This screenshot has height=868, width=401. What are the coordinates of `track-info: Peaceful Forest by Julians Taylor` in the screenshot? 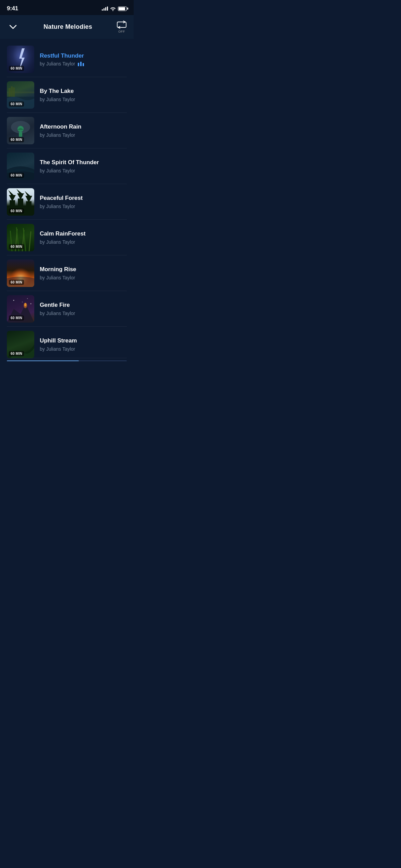 It's located at (83, 202).